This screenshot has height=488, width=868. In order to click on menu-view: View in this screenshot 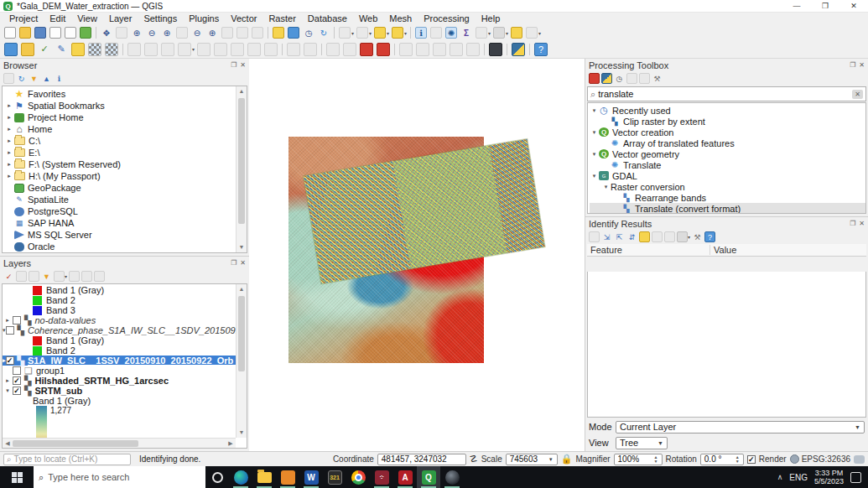, I will do `click(87, 18)`.